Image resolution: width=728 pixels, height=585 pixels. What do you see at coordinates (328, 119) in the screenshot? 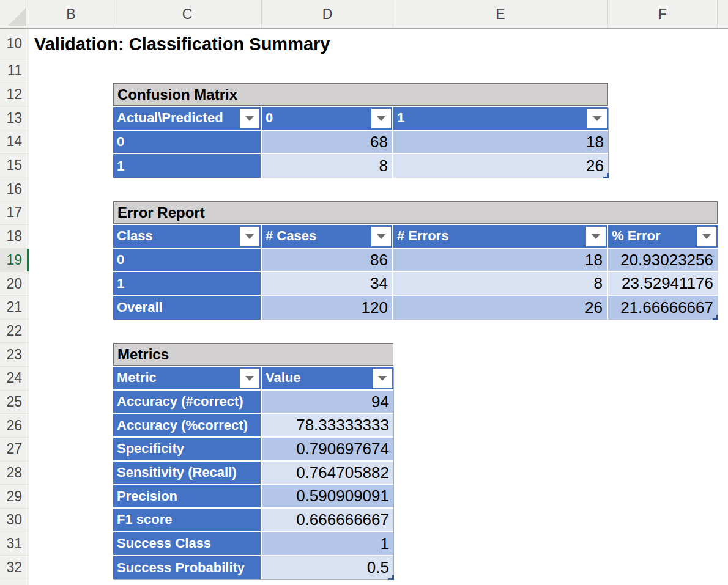
I see `column-header-cell: 0` at bounding box center [328, 119].